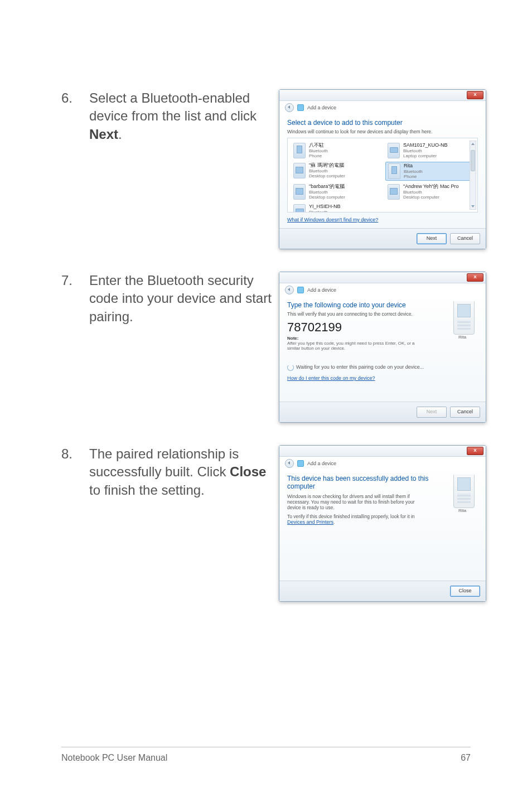 Image resolution: width=532 pixels, height=802 pixels. I want to click on spinner-icon, so click(291, 368).